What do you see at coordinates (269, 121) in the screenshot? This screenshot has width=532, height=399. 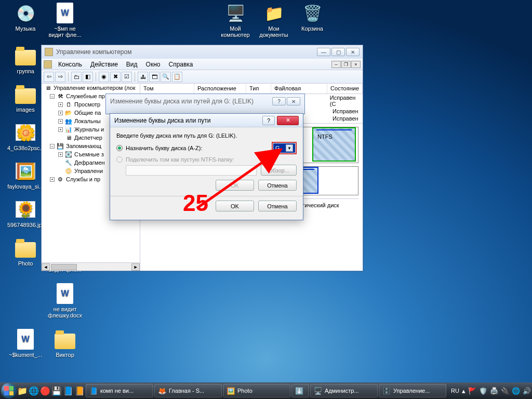 I see `dlg2-help-button: ?` at bounding box center [269, 121].